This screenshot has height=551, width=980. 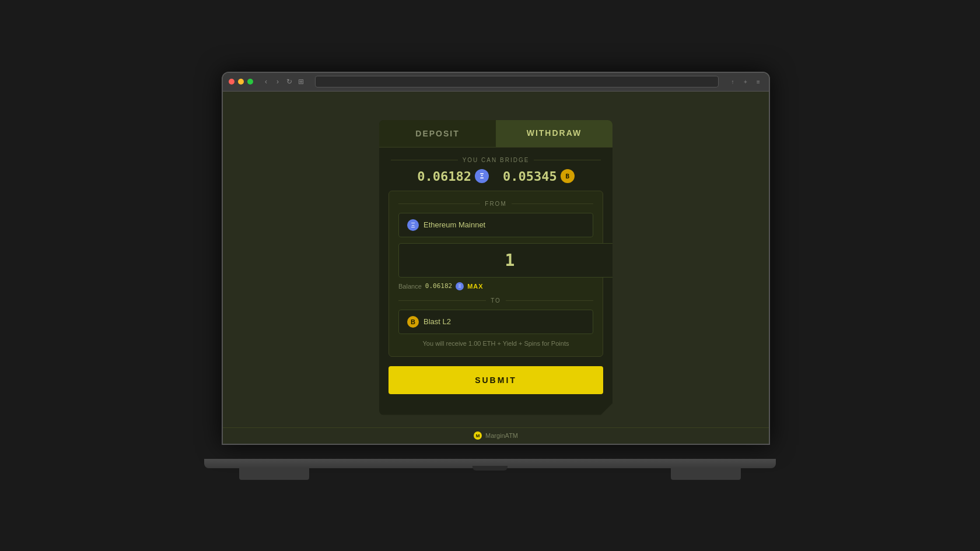 What do you see at coordinates (454, 225) in the screenshot?
I see `from-network-name: Ethereum Mainnet` at bounding box center [454, 225].